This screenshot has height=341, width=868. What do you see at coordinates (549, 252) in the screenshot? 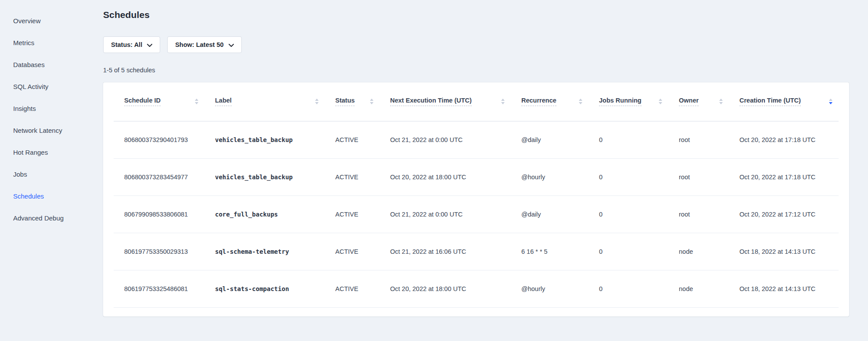
I see `cell-recurrence: 6 16 * * 5` at bounding box center [549, 252].